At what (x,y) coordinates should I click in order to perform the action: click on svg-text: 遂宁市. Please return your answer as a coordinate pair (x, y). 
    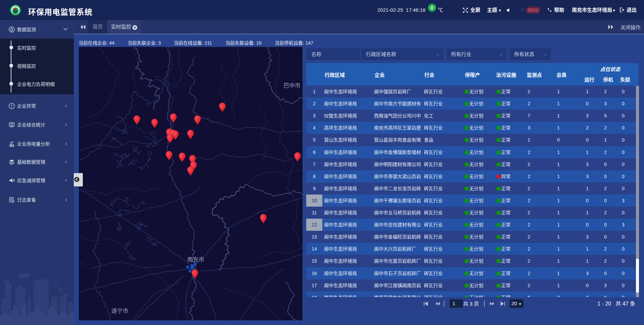
    Looking at the image, I should click on (120, 311).